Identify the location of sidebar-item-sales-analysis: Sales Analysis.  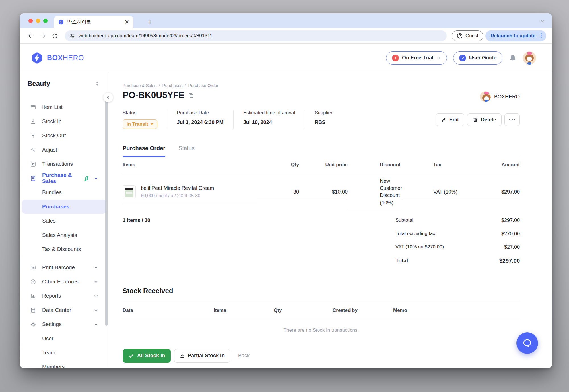
(64, 235).